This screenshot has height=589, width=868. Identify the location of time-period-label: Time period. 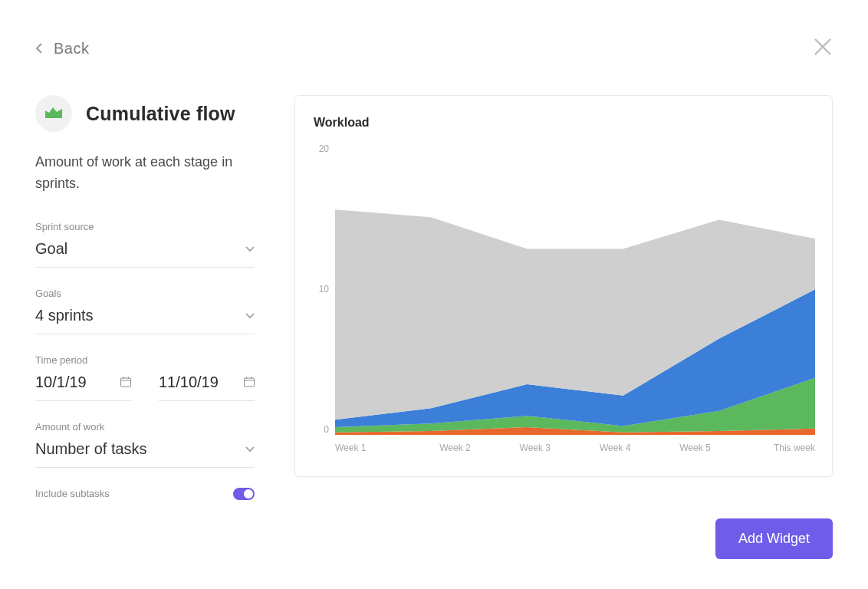
(145, 360).